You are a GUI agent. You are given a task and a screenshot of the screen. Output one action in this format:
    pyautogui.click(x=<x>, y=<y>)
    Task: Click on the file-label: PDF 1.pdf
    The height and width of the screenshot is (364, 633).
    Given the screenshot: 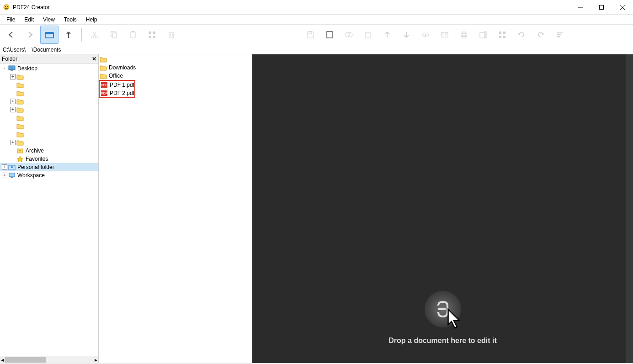 What is the action you would take?
    pyautogui.click(x=122, y=85)
    